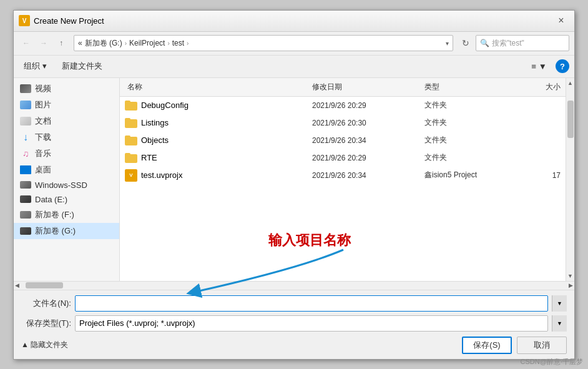  What do you see at coordinates (26, 215) in the screenshot?
I see `drive-f-icon` at bounding box center [26, 215].